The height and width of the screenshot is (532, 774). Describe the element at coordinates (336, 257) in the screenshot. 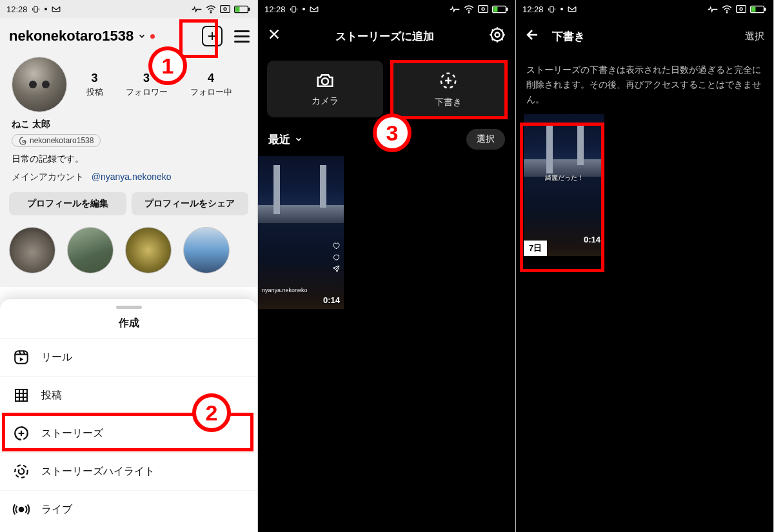

I see `comment-icon` at that location.